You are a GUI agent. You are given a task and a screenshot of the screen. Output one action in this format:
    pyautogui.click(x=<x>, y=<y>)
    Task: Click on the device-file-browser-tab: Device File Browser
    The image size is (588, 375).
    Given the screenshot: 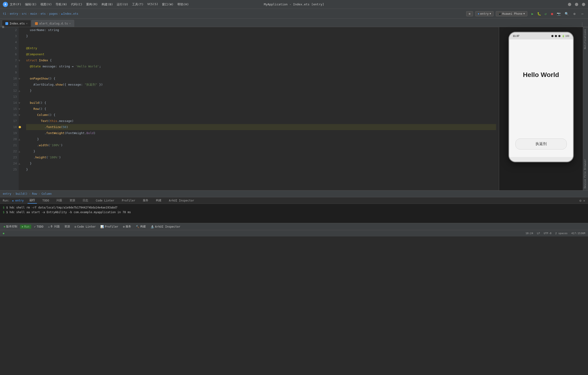 What is the action you would take?
    pyautogui.click(x=586, y=174)
    